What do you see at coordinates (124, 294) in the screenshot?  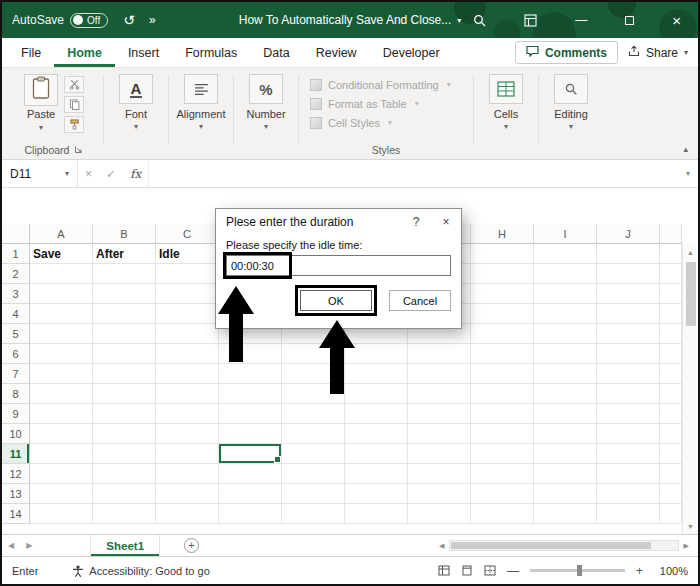 I see `cell-B3` at bounding box center [124, 294].